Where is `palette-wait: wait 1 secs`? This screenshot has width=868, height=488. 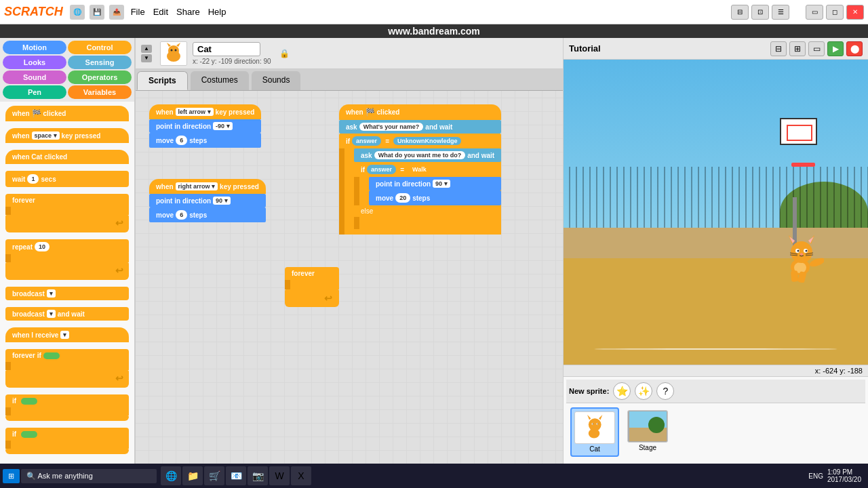 palette-wait: wait 1 secs is located at coordinates (67, 179).